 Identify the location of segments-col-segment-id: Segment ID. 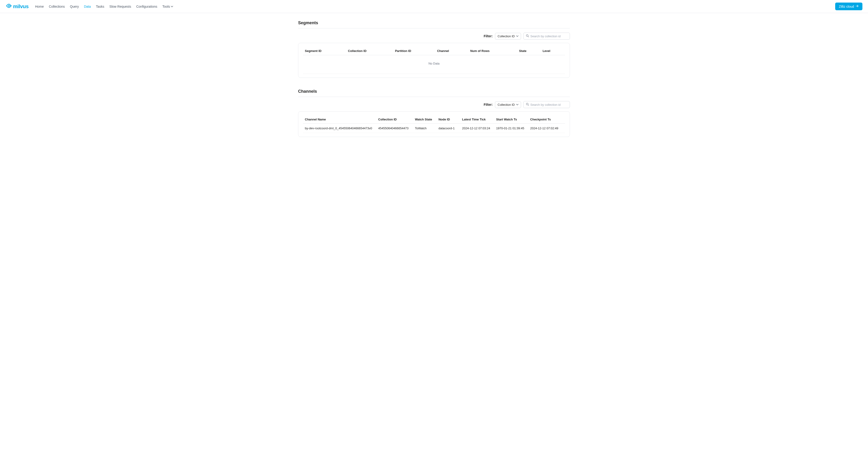
(324, 51).